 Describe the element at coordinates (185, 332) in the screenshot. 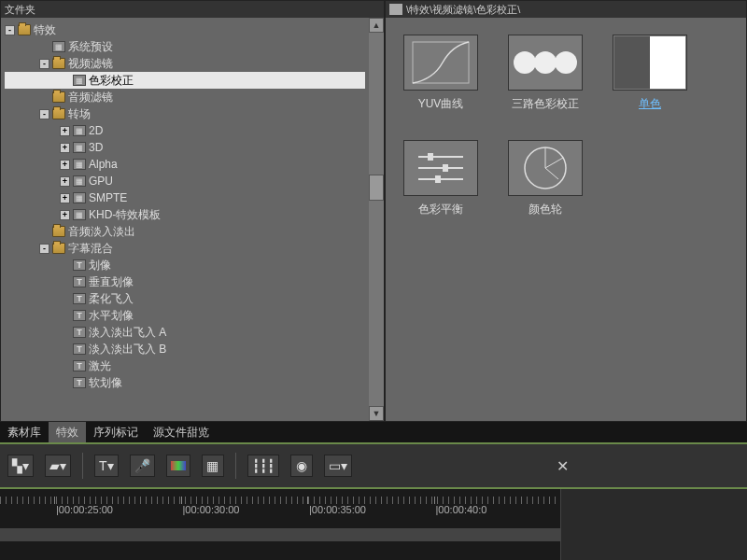

I see `tree-item: T淡入淡出飞入 A` at that location.